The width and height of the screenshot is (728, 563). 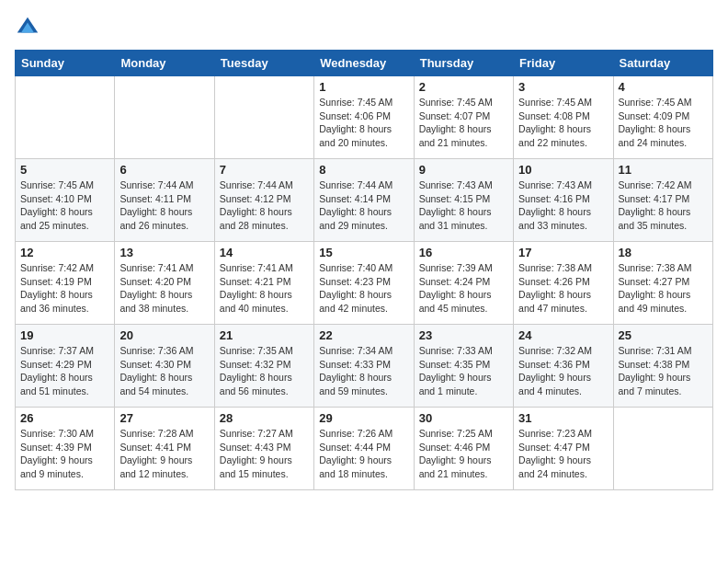 What do you see at coordinates (364, 206) in the screenshot?
I see `day-info: Sunrise: 7:44 AM Sunset: 4:14 PM Dayligh…` at bounding box center [364, 206].